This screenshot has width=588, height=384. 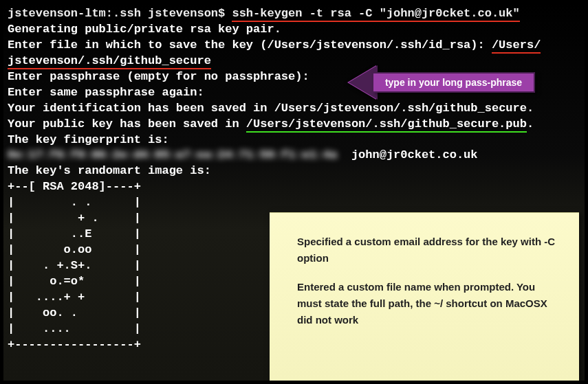 What do you see at coordinates (294, 62) in the screenshot?
I see `terminal-line: jstevenson/.ssh/github_secure` at bounding box center [294, 62].